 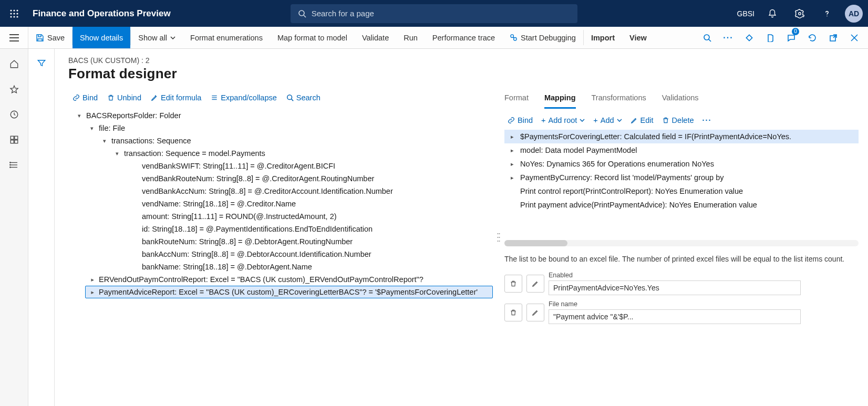 I want to click on waffle-icon, so click(x=14, y=14).